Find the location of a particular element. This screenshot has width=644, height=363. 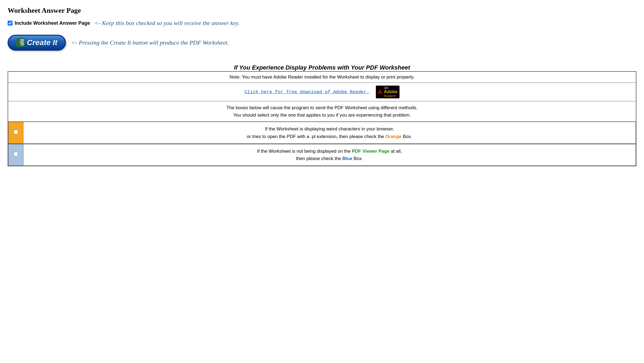

create-it-arrow-text: <- Pressing the Create It button will pr… is located at coordinates (150, 43).